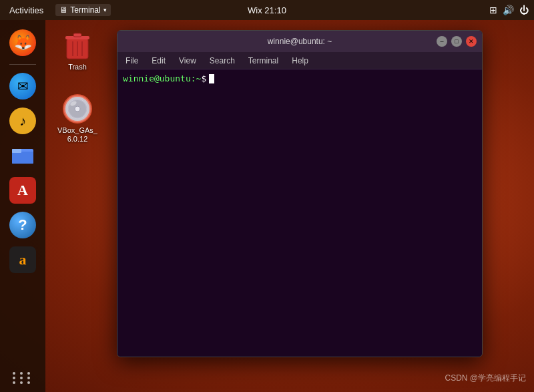 This screenshot has width=534, height=392. Describe the element at coordinates (23, 225) in the screenshot. I see `help-icon: ?` at that location.